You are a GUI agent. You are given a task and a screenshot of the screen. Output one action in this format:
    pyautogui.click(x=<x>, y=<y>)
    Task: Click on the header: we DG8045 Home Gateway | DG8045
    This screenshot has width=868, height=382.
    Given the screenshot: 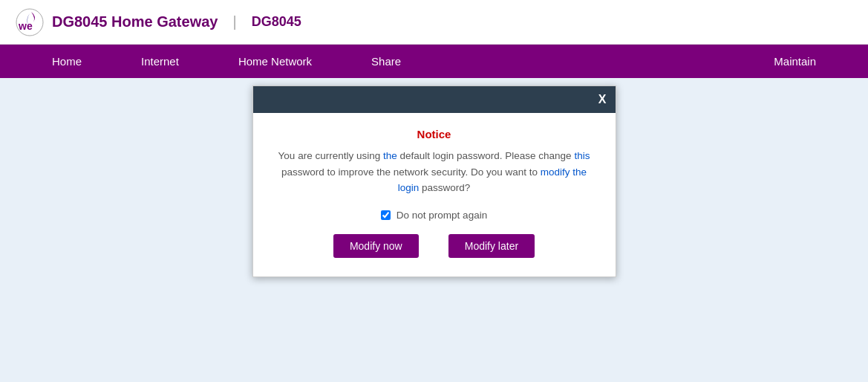 What is the action you would take?
    pyautogui.click(x=434, y=22)
    